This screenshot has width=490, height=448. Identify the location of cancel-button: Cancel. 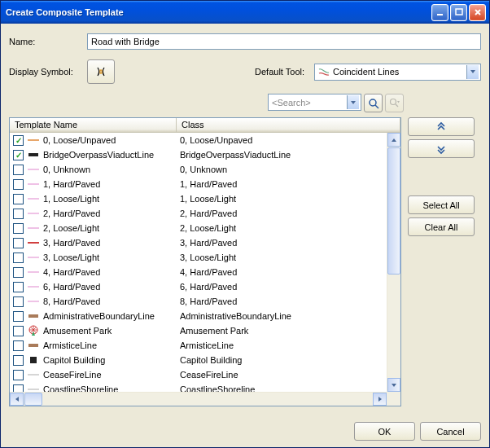
(451, 432).